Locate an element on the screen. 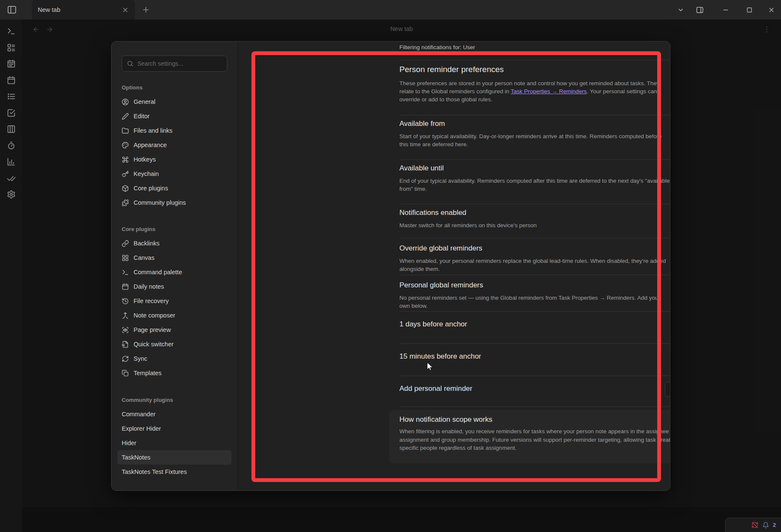 The image size is (781, 532). sidebar-group-header: Core plugins is located at coordinates (175, 229).